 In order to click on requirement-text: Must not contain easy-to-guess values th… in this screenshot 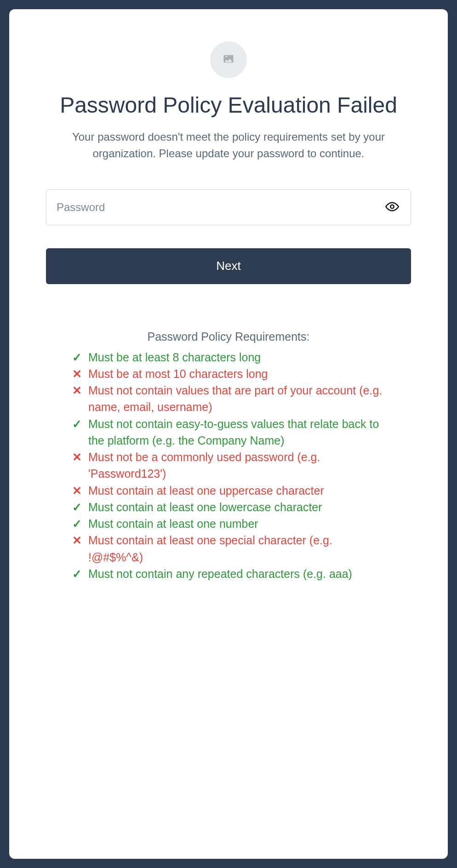, I will do `click(236, 432)`.